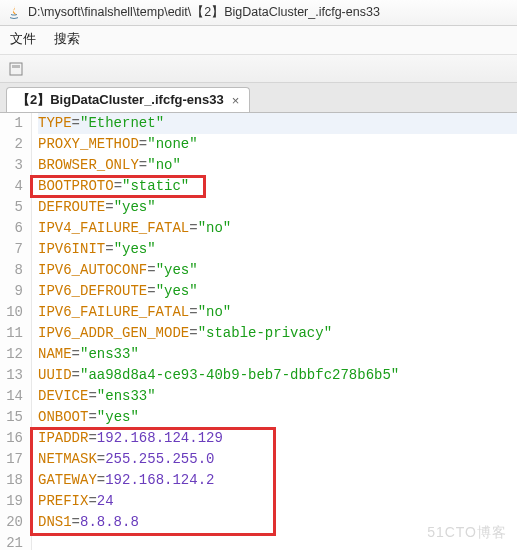 This screenshot has width=517, height=550. I want to click on code-line: BROWSER_ONLY="no", so click(278, 166).